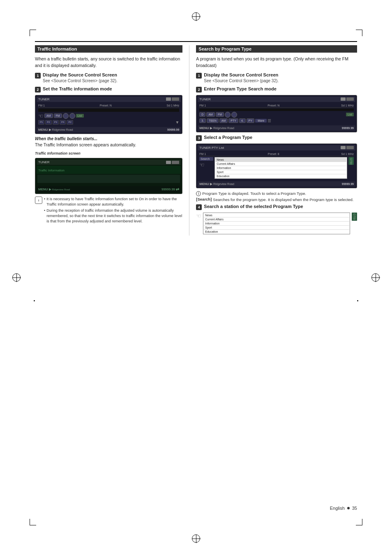  I want to click on down-arrow: ▼, so click(177, 123).